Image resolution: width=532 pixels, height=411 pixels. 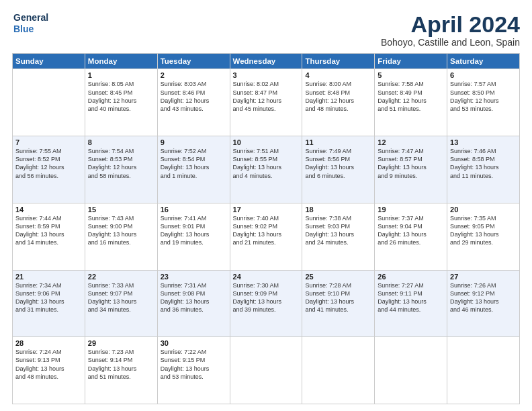 What do you see at coordinates (48, 277) in the screenshot?
I see `day-number: 21` at bounding box center [48, 277].